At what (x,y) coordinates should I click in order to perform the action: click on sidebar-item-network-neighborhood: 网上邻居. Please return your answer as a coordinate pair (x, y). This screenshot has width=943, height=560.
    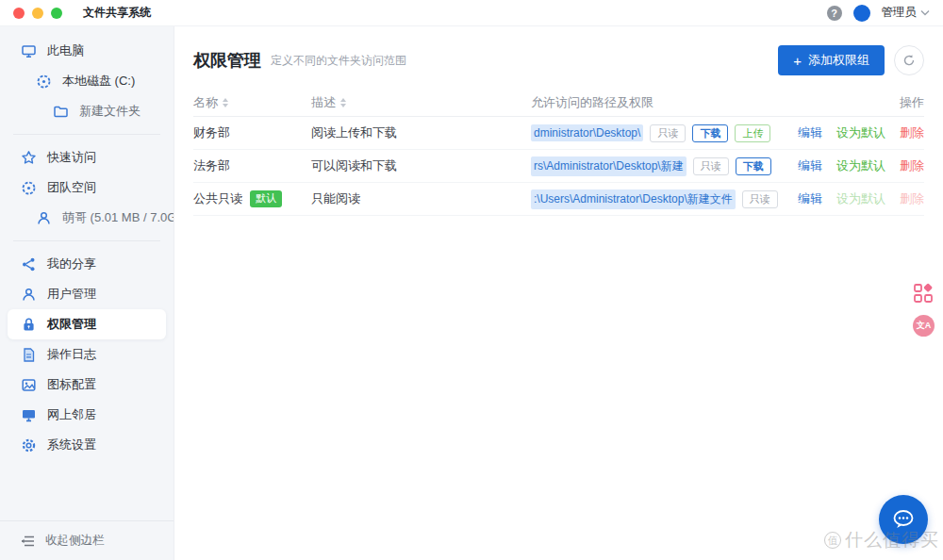
    Looking at the image, I should click on (87, 415).